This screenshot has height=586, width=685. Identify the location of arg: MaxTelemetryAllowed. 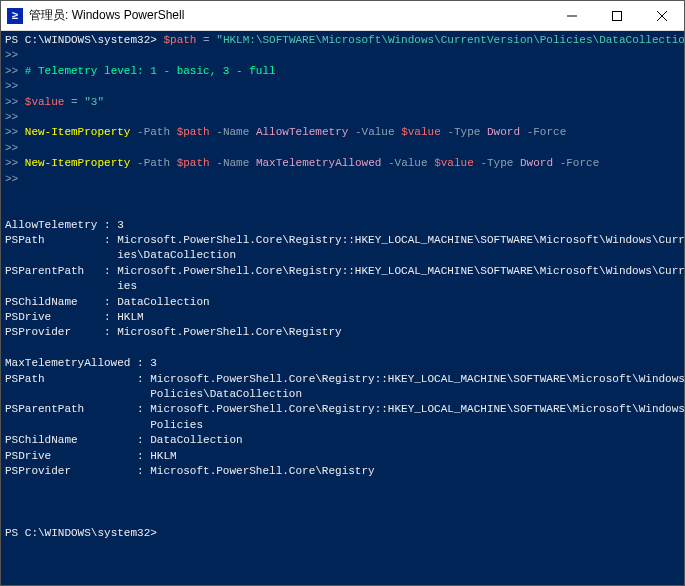
(318, 163).